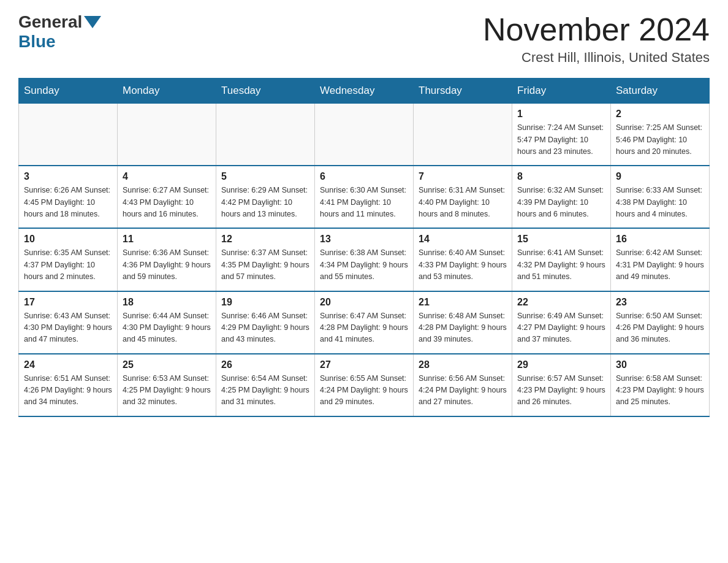  Describe the element at coordinates (364, 91) in the screenshot. I see `calendar-header: SundayMondayTuesdayWednesdayThursdayFrid…` at that location.